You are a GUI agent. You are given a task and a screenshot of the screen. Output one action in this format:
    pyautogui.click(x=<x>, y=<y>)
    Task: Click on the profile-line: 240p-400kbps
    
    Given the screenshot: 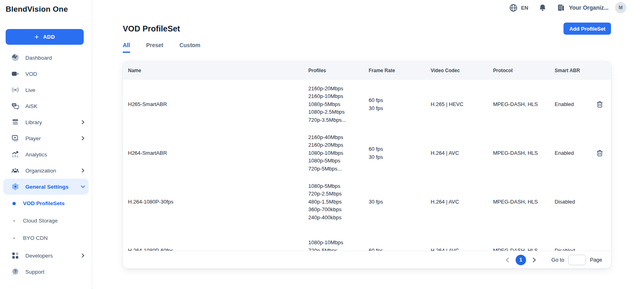 What is the action you would take?
    pyautogui.click(x=339, y=218)
    